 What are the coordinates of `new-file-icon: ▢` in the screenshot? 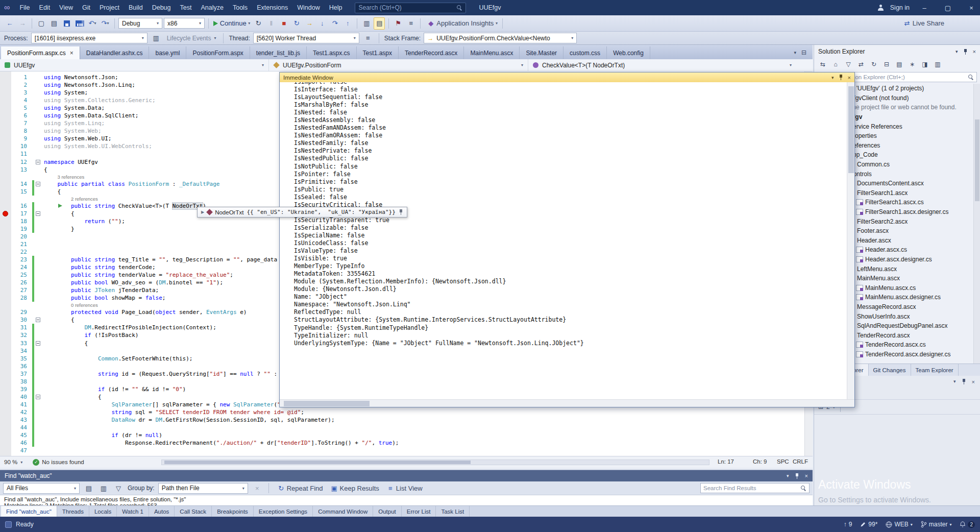 It's located at (41, 23).